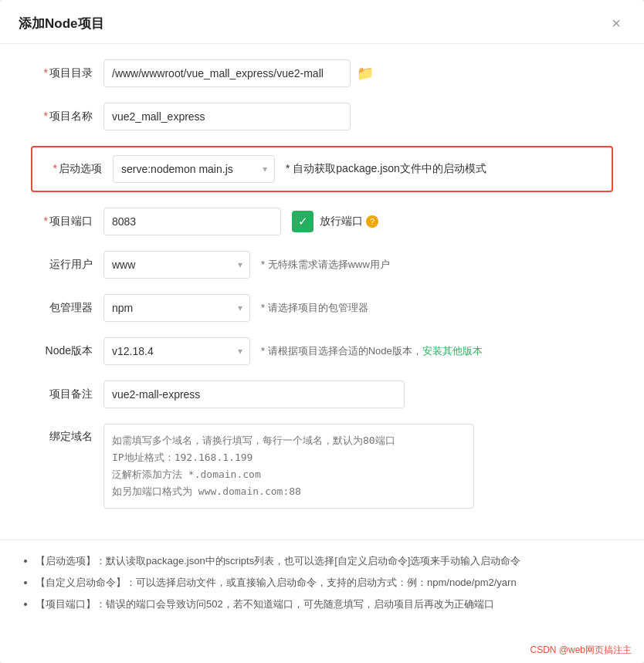  What do you see at coordinates (46, 73) in the screenshot?
I see `required-star: *` at bounding box center [46, 73].